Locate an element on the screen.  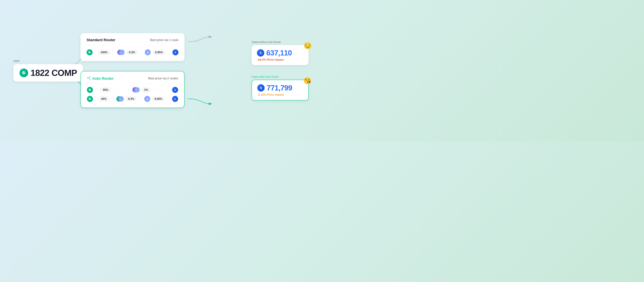
usdc-icon-auto-2: $ is located at coordinates (175, 99).